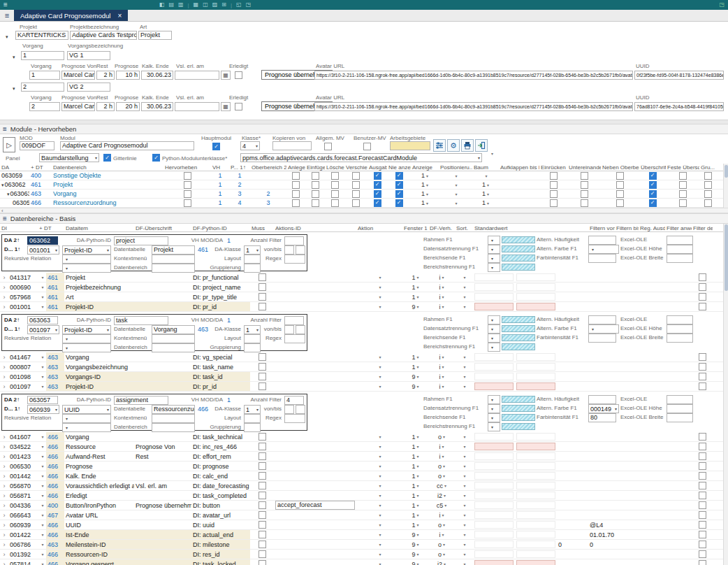 Image resolution: width=728 pixels, height=565 pixels. I want to click on farbintensitaet-field, so click(602, 259).